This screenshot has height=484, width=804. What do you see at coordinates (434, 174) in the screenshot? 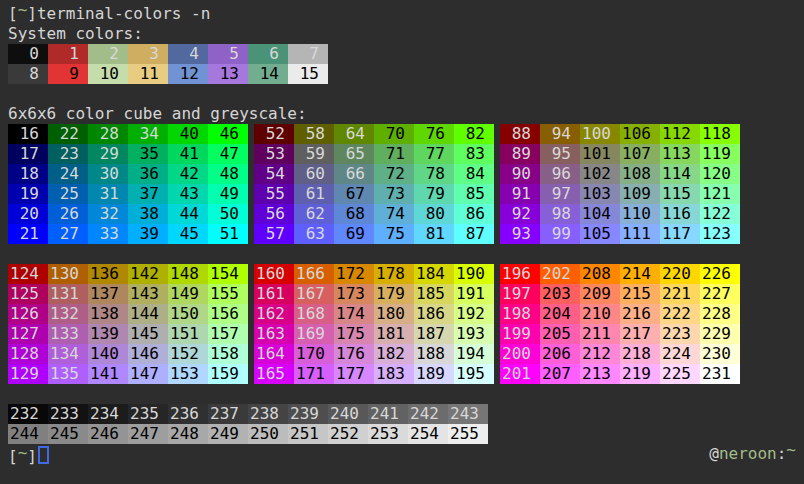
I see `color-cell-78: 78` at bounding box center [434, 174].